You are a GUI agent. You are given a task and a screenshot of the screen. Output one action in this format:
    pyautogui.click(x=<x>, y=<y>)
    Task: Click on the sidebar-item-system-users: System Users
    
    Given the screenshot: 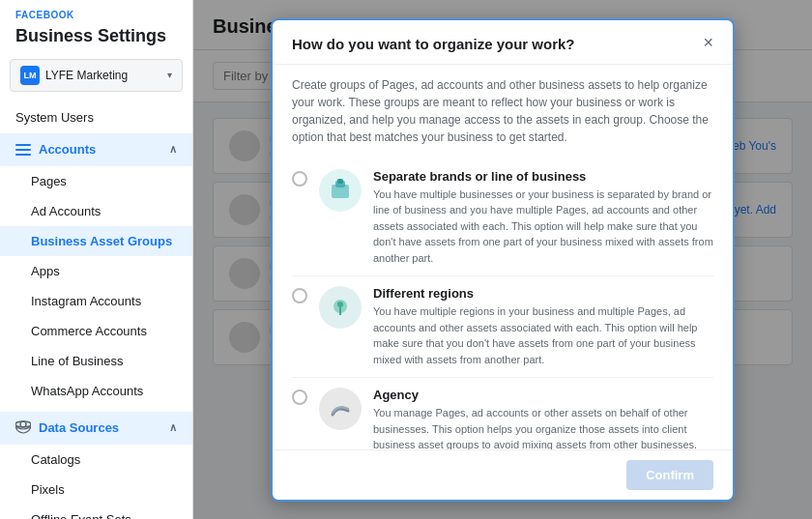 What is the action you would take?
    pyautogui.click(x=97, y=118)
    